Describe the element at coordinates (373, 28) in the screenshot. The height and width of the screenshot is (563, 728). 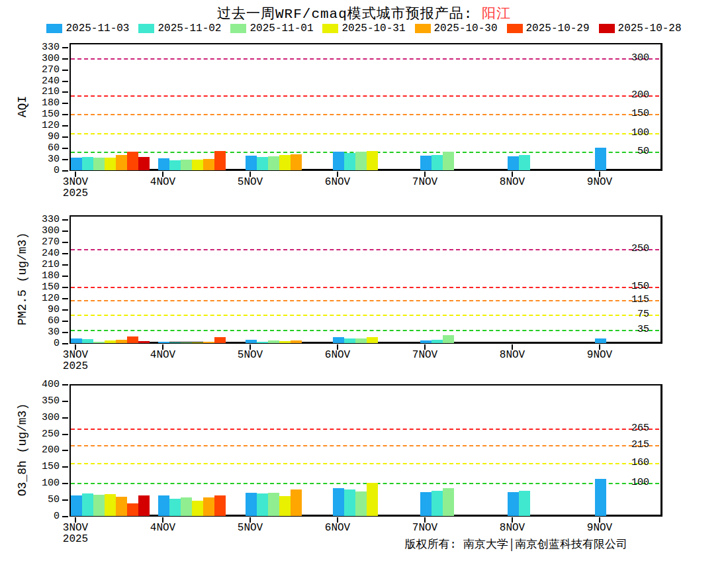
I see `legend-label: 2025-10-31` at that location.